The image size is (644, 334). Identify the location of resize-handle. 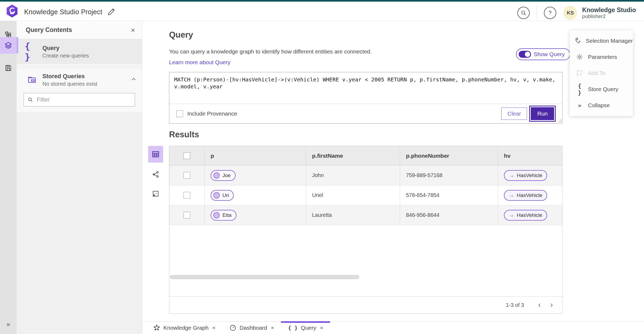
(559, 121).